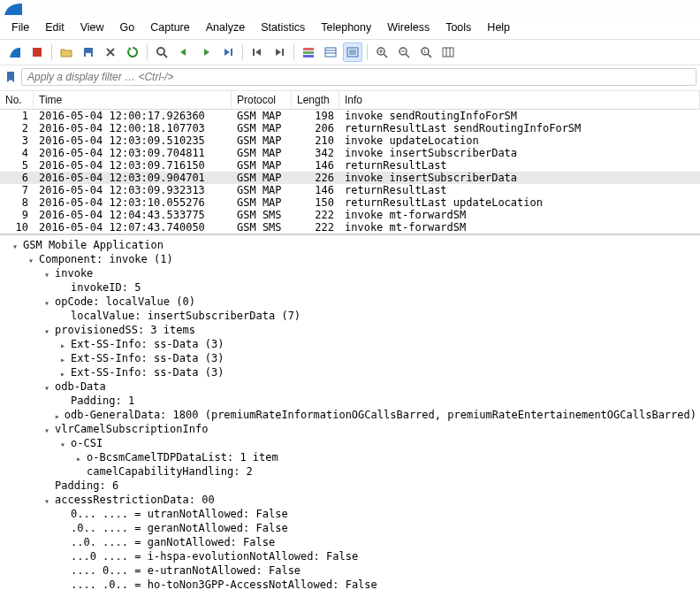 The height and width of the screenshot is (590, 700). Describe the element at coordinates (498, 27) in the screenshot. I see `menu-help: Help` at that location.